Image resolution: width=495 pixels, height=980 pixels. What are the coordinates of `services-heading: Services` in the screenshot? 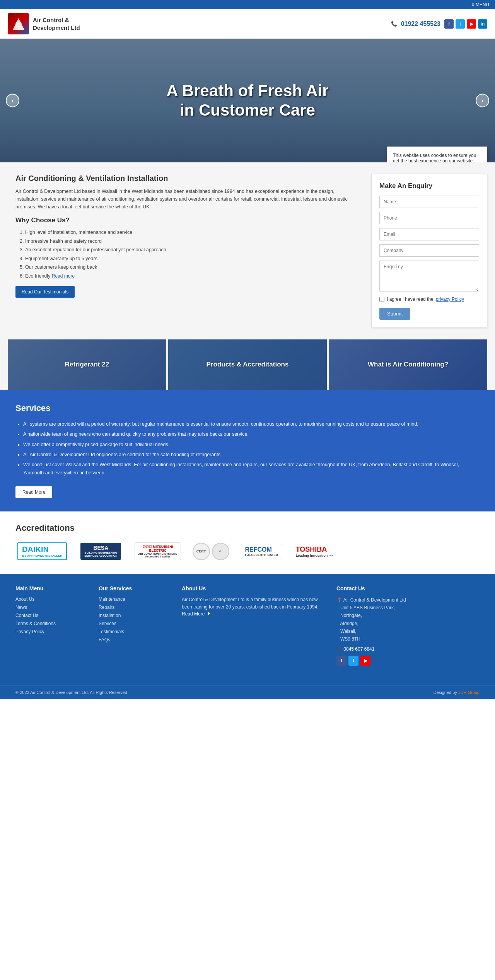 It's located at (248, 408).